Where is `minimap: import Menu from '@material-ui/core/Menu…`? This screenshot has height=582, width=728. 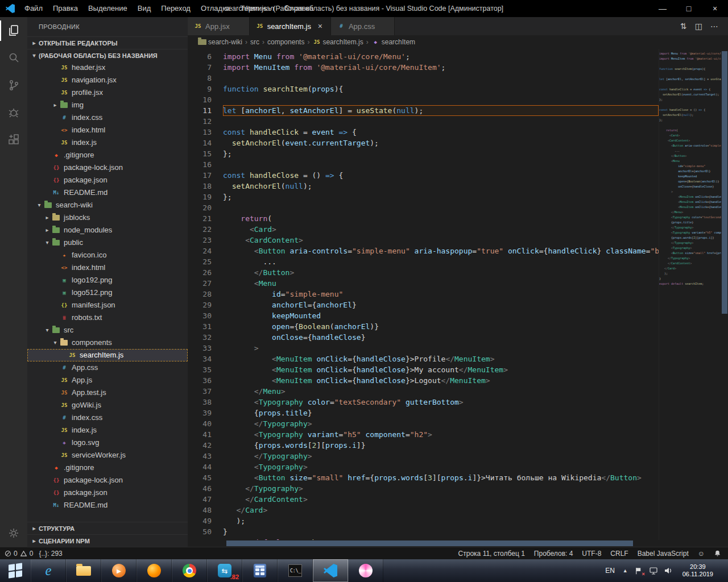 minimap: import Menu from '@material-ui/core/Menu… is located at coordinates (690, 294).